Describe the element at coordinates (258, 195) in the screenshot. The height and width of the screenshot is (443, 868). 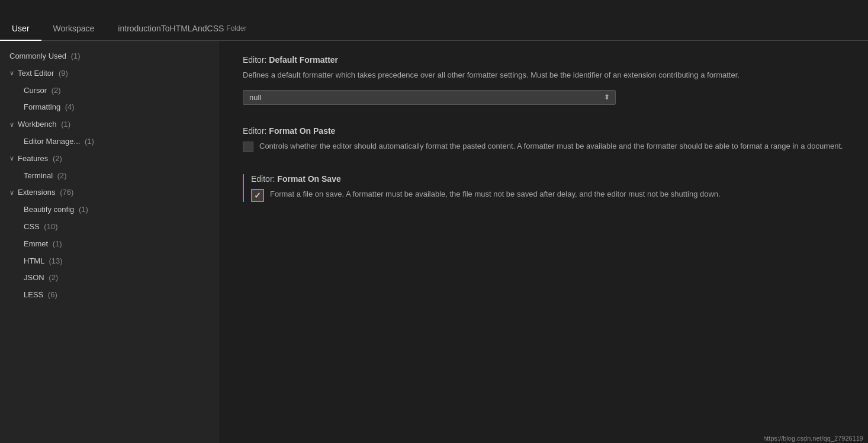
I see `checkmark-icon: ✓` at that location.